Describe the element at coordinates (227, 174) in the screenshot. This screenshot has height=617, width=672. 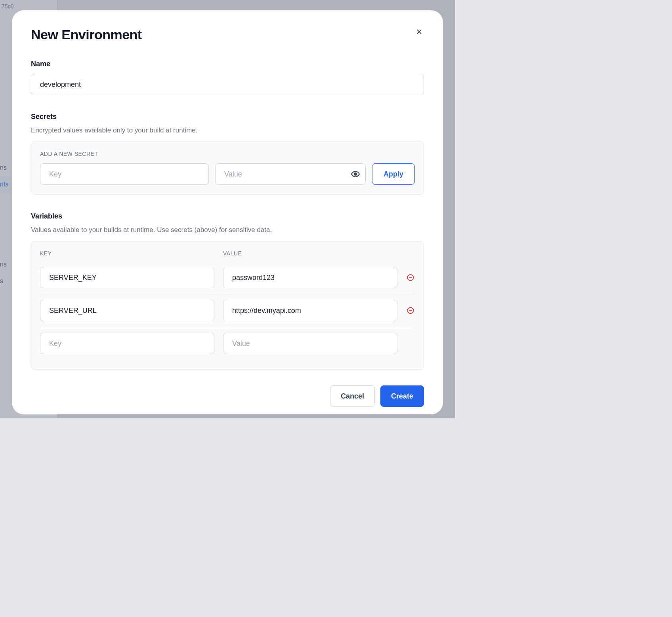
I see `add-secret-row: Apply` at that location.